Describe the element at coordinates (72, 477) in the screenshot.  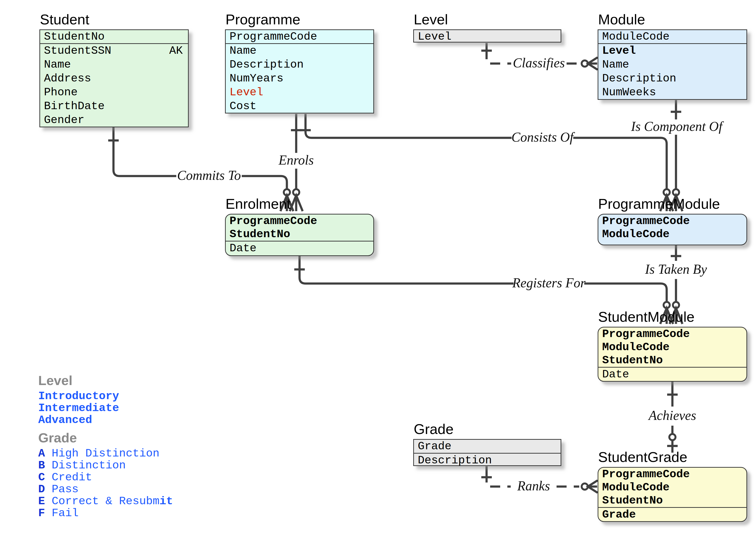
I see `grade-description: Credit` at that location.